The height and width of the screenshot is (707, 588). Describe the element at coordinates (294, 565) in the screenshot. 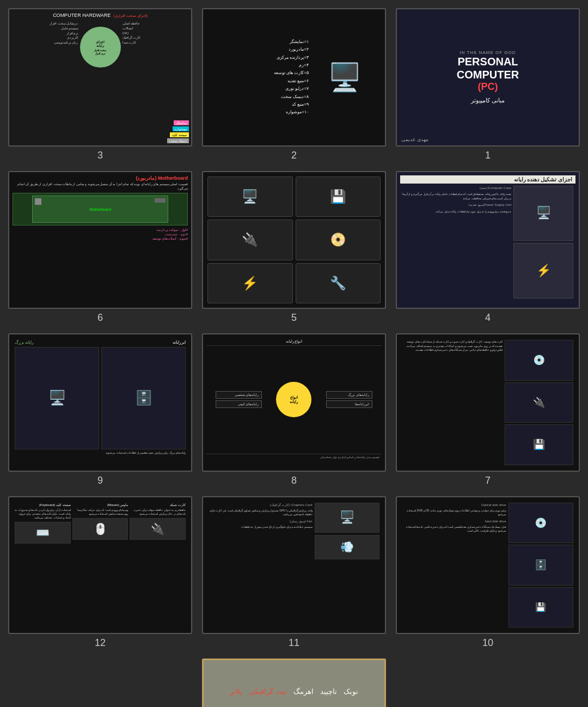

I see `slide-11-content: Graphics Card (کارت گرافیک) واحد پردازش …` at that location.